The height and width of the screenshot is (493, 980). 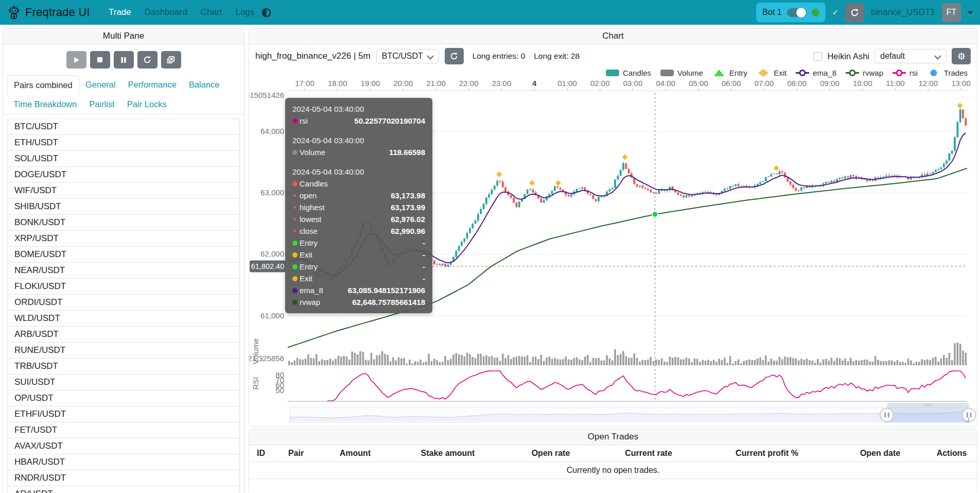 What do you see at coordinates (567, 83) in the screenshot?
I see `svg-text: 01:00` at bounding box center [567, 83].